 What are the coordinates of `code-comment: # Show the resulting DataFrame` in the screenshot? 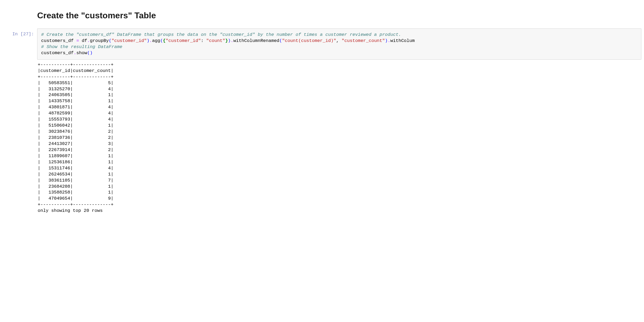 It's located at (82, 47).